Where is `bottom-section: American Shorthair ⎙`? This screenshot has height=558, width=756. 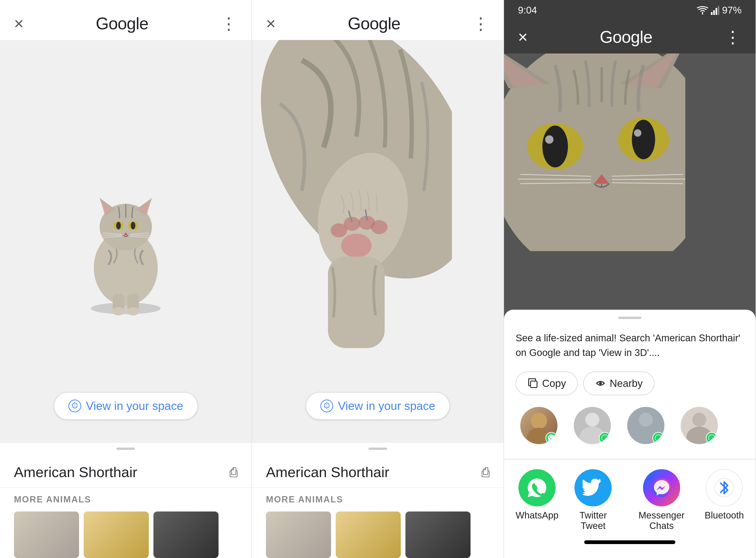
bottom-section: American Shorthair ⎙ is located at coordinates (126, 471).